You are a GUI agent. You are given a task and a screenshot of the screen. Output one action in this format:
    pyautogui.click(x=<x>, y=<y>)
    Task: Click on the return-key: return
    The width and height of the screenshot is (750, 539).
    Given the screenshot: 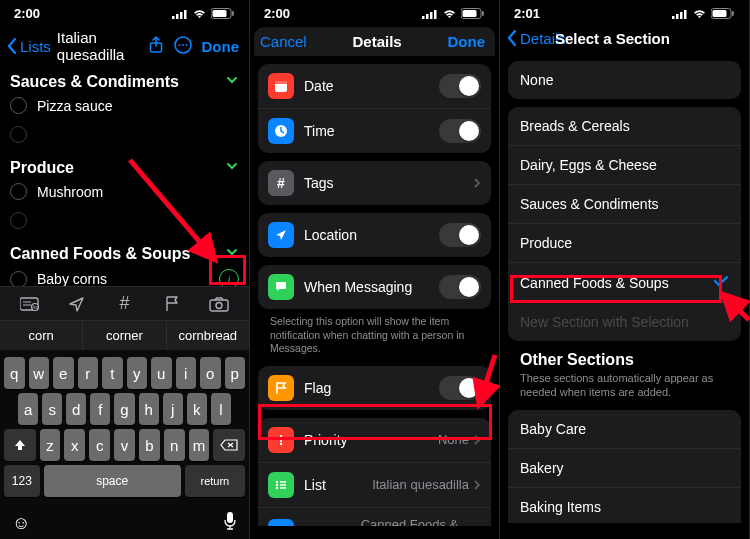 What is the action you would take?
    pyautogui.click(x=215, y=481)
    